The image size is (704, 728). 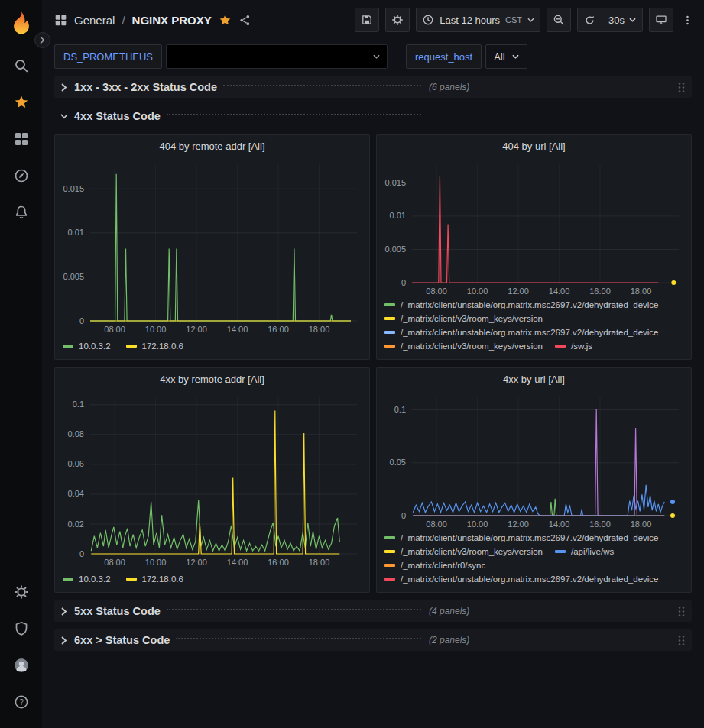 I want to click on monitor-icon, so click(x=661, y=20).